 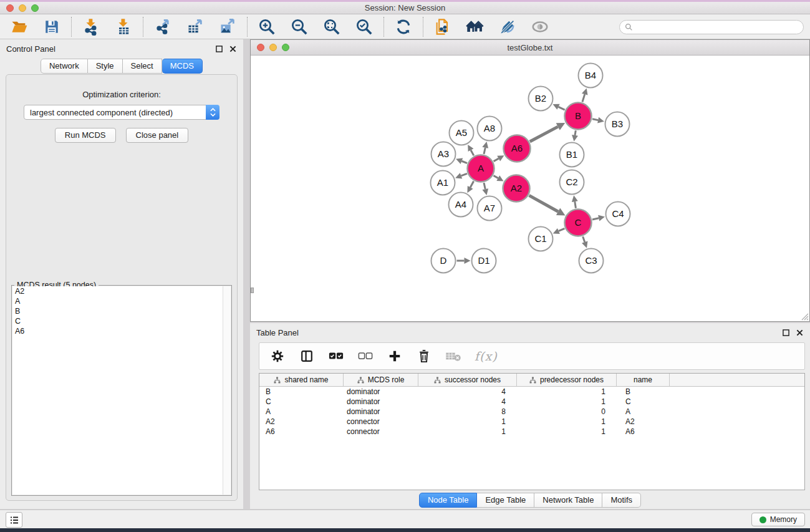 What do you see at coordinates (530, 47) in the screenshot?
I see `network-window-titlebar: testGlobe.txt` at bounding box center [530, 47].